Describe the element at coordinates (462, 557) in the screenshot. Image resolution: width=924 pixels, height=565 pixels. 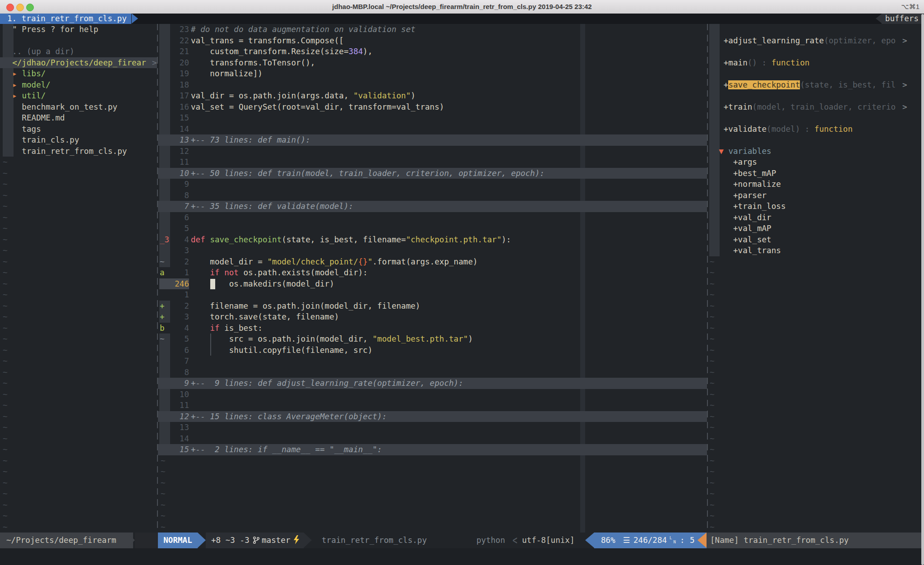
I see `command-line` at that location.